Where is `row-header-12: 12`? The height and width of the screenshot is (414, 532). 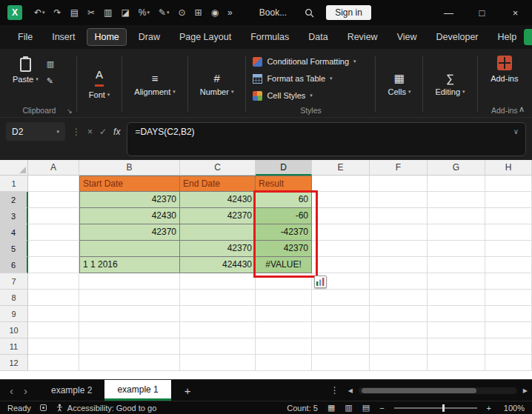 row-header-12: 12 is located at coordinates (14, 363).